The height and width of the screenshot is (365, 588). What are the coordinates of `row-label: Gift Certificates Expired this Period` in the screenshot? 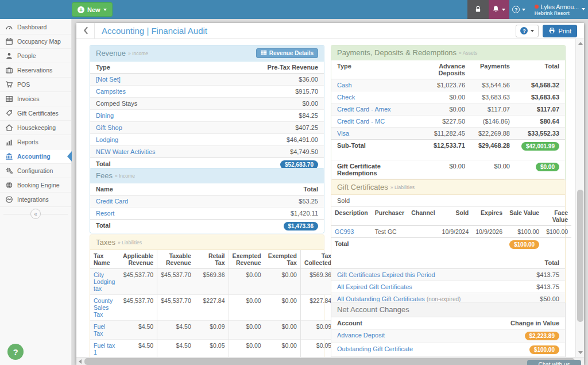 It's located at (386, 275).